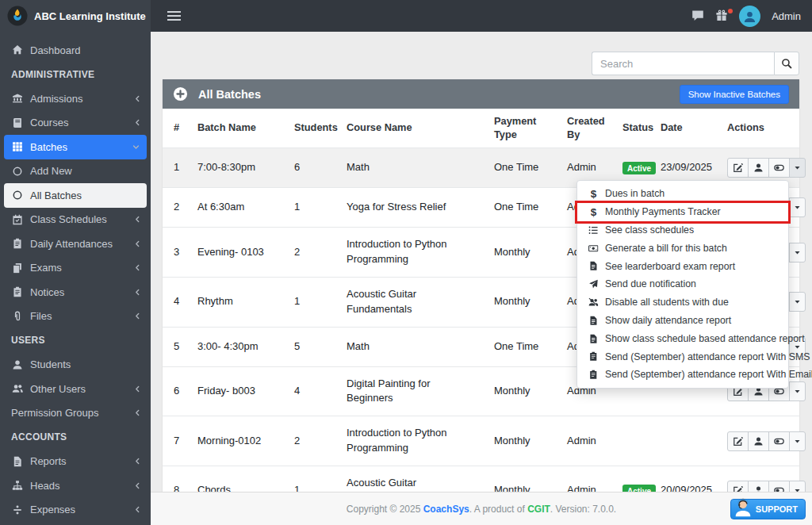 The width and height of the screenshot is (812, 525). I want to click on file-icon, so click(593, 320).